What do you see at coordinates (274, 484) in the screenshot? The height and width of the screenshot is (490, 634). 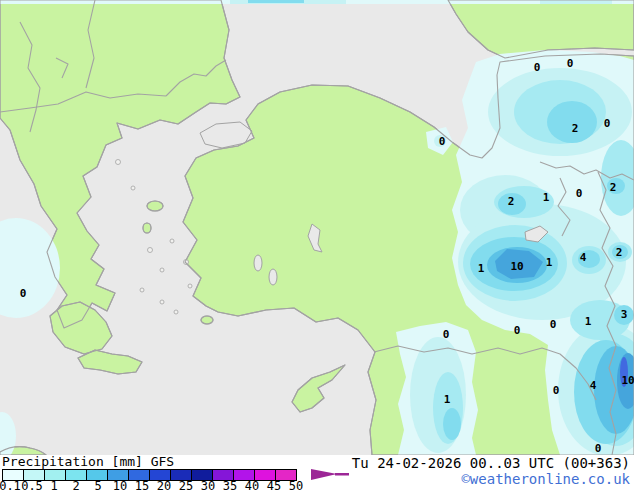 I see `legend-tick-label: 45` at bounding box center [274, 484].